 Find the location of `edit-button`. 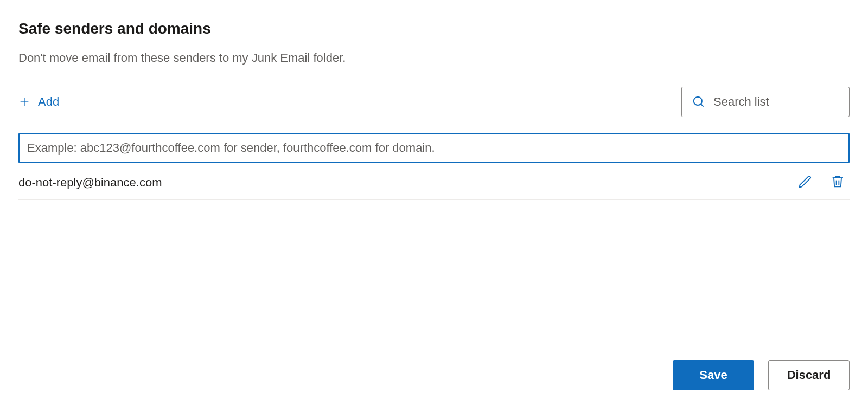

edit-button is located at coordinates (805, 183).